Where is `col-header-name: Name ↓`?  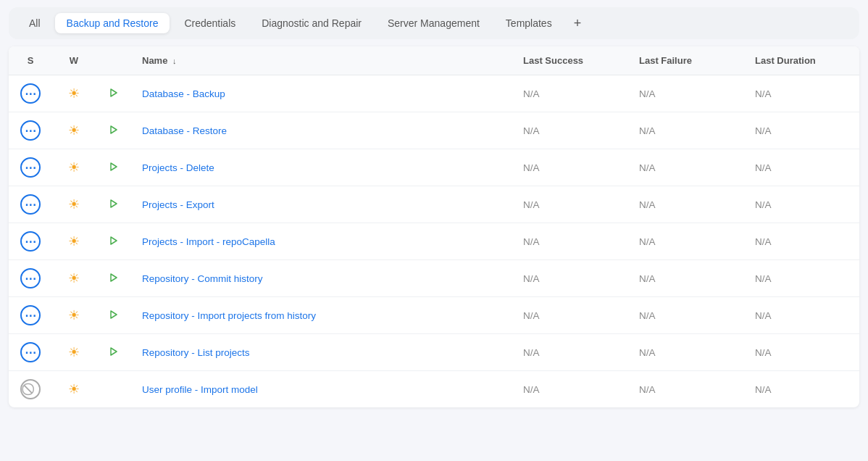
col-header-name: Name ↓ is located at coordinates (321, 61).